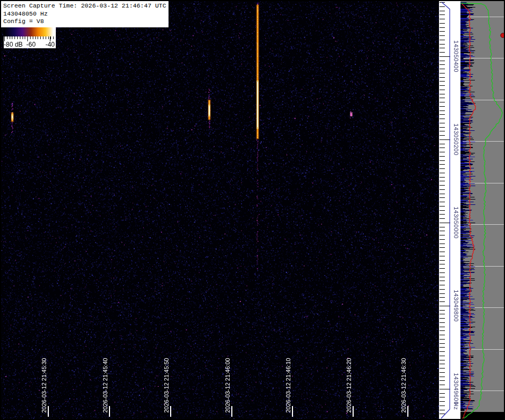  I want to click on freq-unit-label: Hz, so click(456, 403).